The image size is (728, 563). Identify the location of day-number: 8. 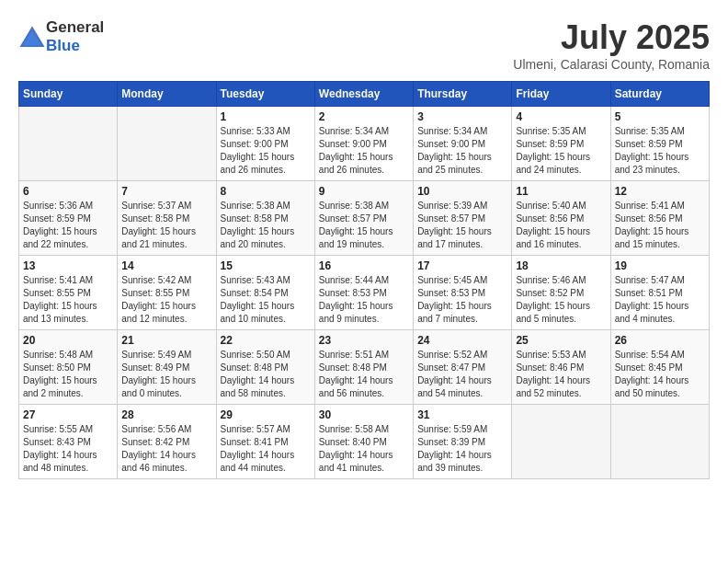
(266, 191).